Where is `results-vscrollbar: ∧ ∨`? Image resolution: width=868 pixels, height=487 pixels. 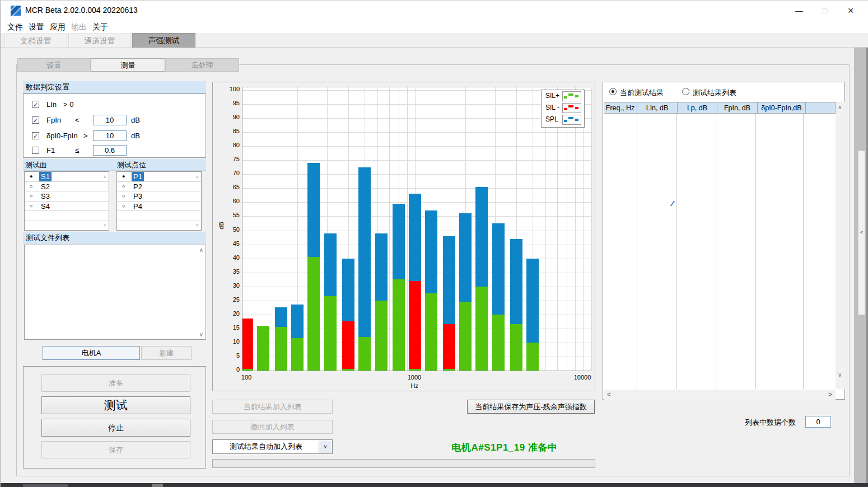 results-vscrollbar: ∧ ∨ is located at coordinates (840, 245).